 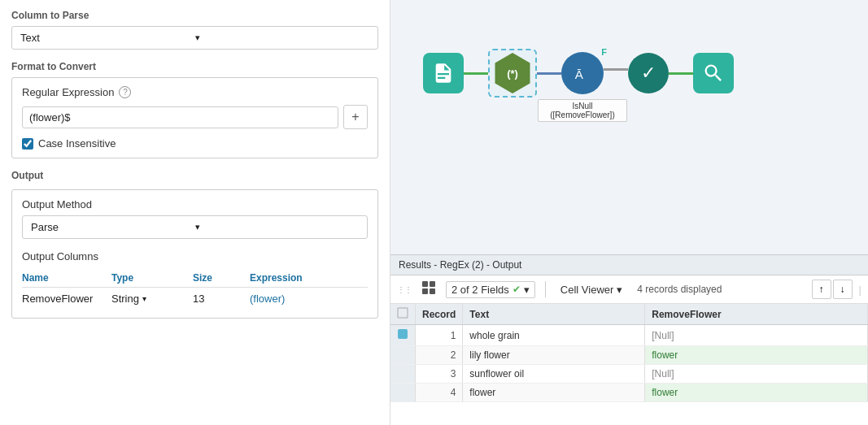 What do you see at coordinates (582, 111) in the screenshot?
I see `node-formula-label: IsNull ([RemoveFlower])` at bounding box center [582, 111].